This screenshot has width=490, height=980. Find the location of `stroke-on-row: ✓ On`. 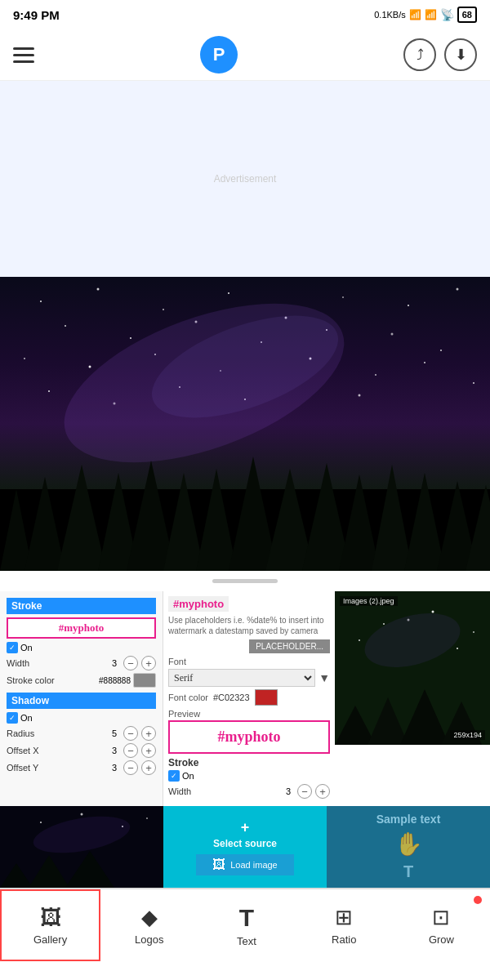

stroke-on-row: ✓ On is located at coordinates (82, 648).